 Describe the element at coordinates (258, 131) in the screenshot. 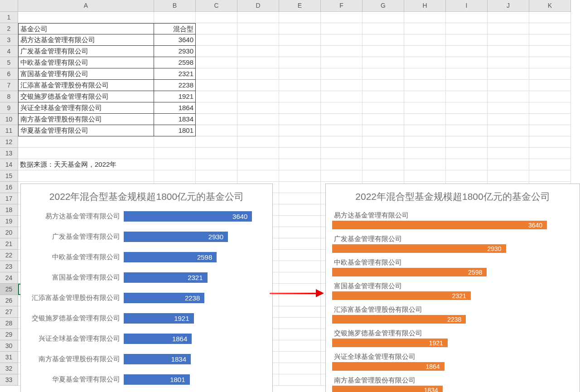

I see `cell-D11` at that location.